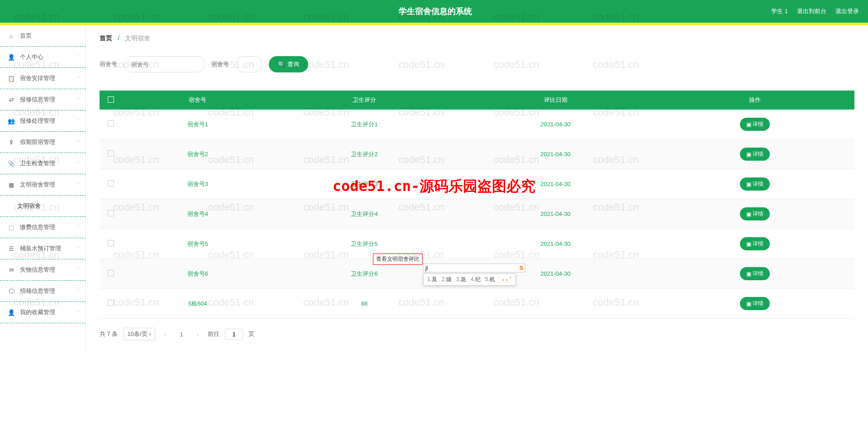 The height and width of the screenshot is (421, 868). What do you see at coordinates (43, 227) in the screenshot?
I see `sidebar-item: ⬚缴费信息管理˅` at bounding box center [43, 227].